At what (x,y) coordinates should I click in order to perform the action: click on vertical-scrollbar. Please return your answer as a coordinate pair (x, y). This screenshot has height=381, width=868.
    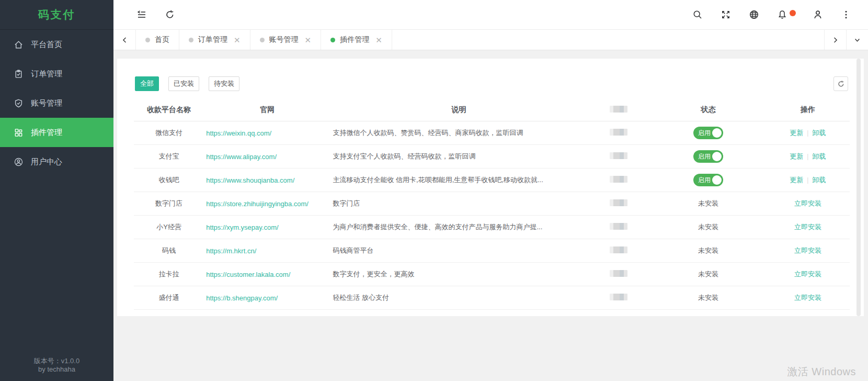
    Looking at the image, I should click on (859, 187).